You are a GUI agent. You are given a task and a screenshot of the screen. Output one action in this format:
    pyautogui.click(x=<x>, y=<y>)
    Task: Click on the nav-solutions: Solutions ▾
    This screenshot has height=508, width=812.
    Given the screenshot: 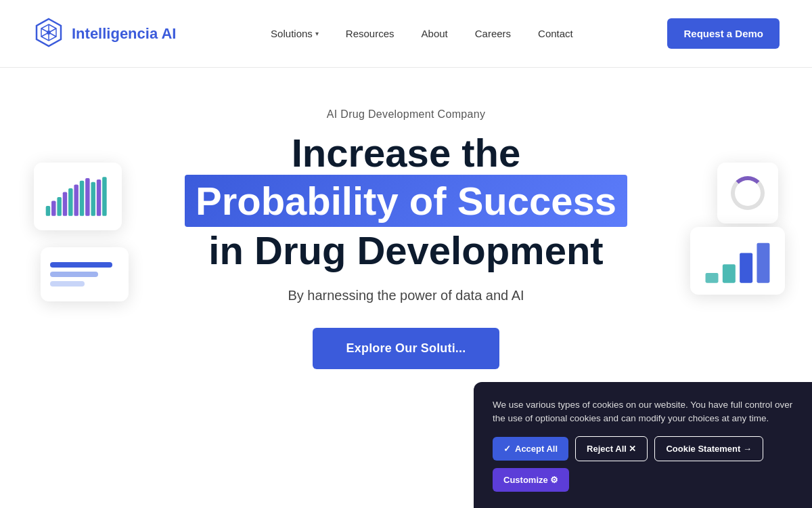 What is the action you would take?
    pyautogui.click(x=295, y=34)
    